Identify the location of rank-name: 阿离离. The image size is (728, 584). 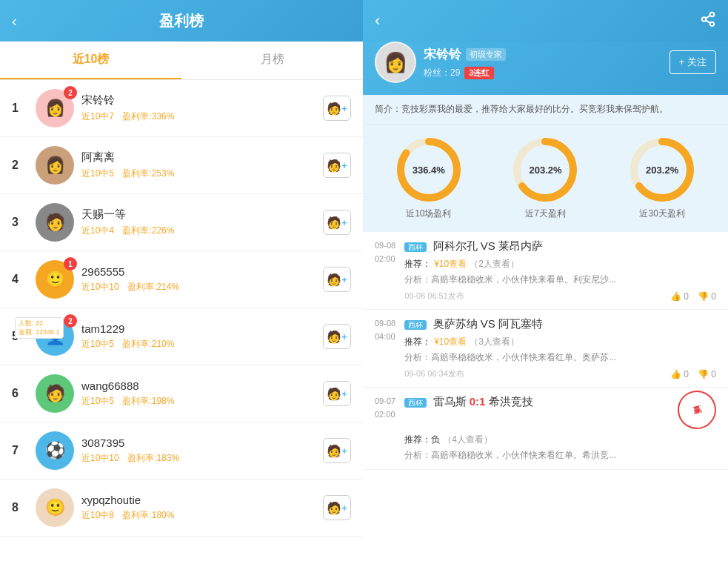
(202, 157).